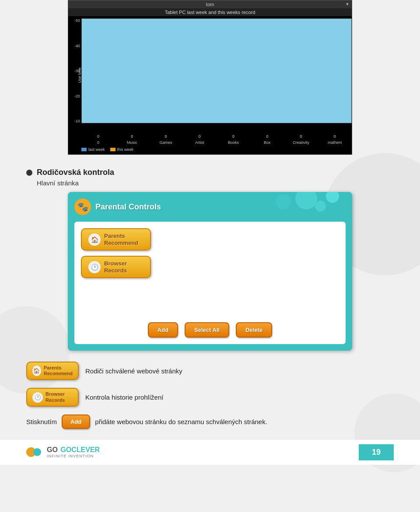 This screenshot has width=420, height=512. Describe the element at coordinates (210, 397) in the screenshot. I see `feature-browser-records-row: 🕐 Browser Records Kontrola historie proh…` at that location.